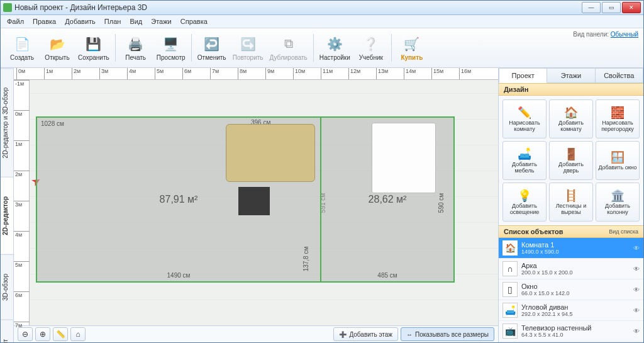 Image resolution: width=644 pixels, height=343 pixels. What do you see at coordinates (136, 21) in the screenshot?
I see `menu-вид: Вид` at bounding box center [136, 21].